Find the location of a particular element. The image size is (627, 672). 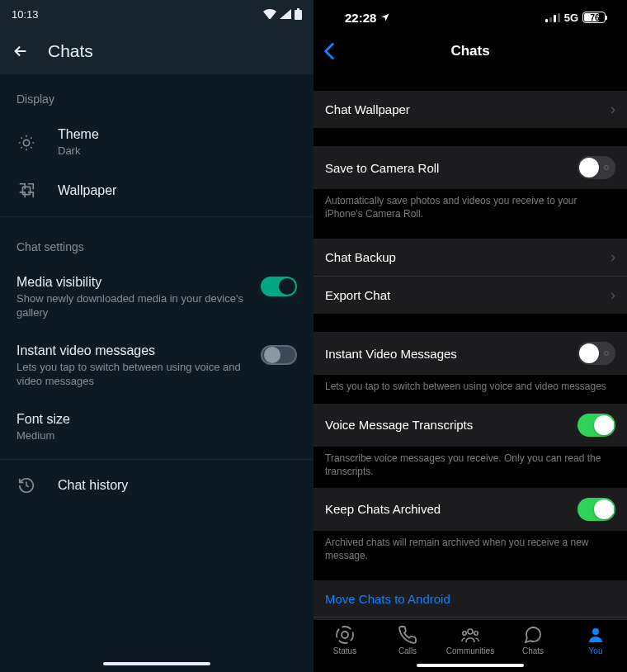

tab-calls-label: Calls is located at coordinates (408, 651).